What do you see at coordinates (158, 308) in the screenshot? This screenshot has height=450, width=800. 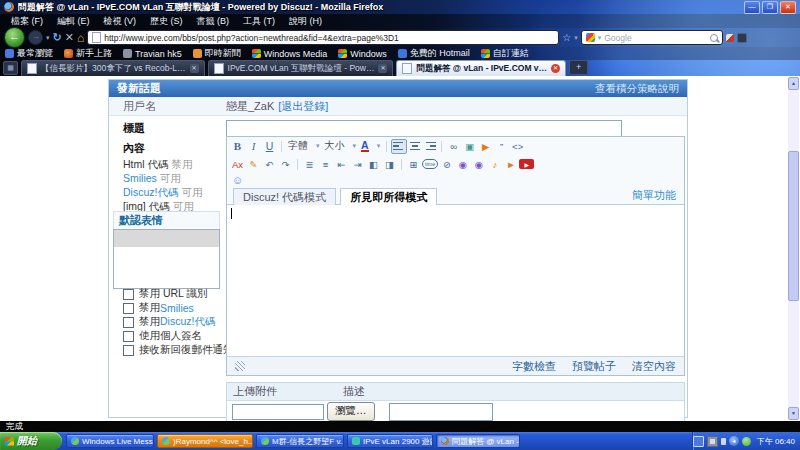 I see `option-disable-smilies: 禁用 Smilies` at bounding box center [158, 308].